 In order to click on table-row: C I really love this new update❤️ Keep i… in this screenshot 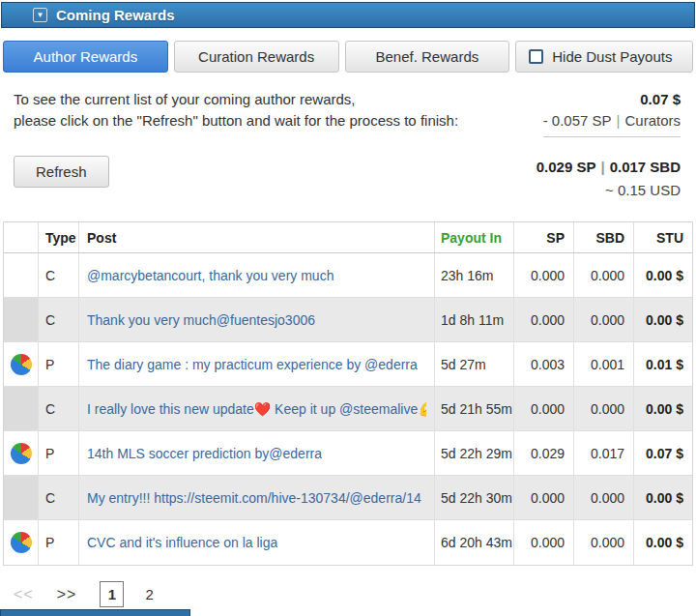, I will do `click(348, 409)`.